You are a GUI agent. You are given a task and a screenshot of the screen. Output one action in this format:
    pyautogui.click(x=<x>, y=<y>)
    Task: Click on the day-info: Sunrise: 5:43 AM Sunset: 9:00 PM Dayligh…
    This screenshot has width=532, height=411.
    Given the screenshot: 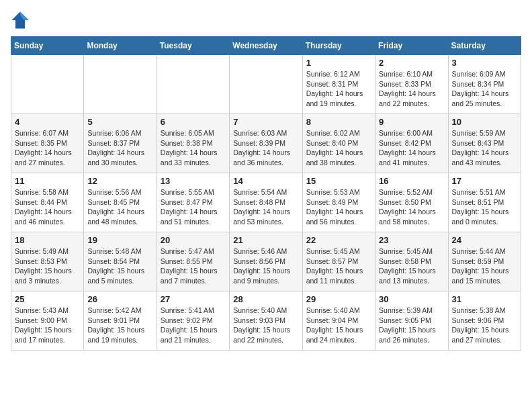 What is the action you would take?
    pyautogui.click(x=47, y=325)
    